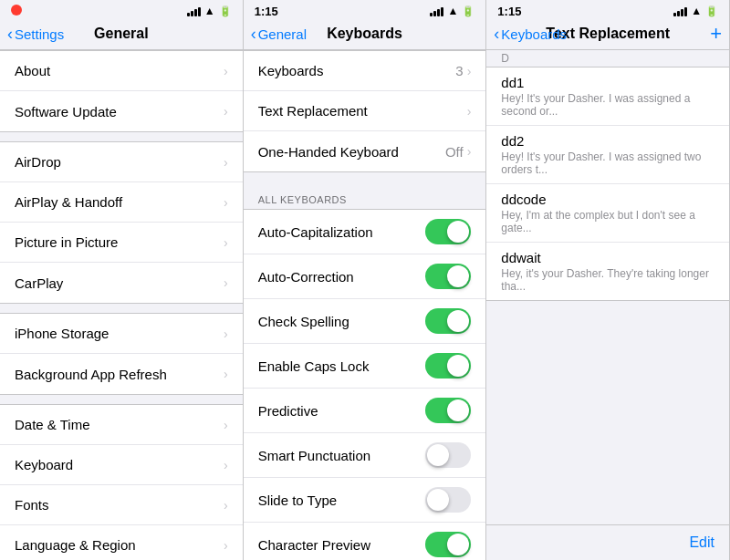 The width and height of the screenshot is (730, 560). What do you see at coordinates (696, 11) in the screenshot?
I see `wifi-icon-3: ▲` at bounding box center [696, 11].